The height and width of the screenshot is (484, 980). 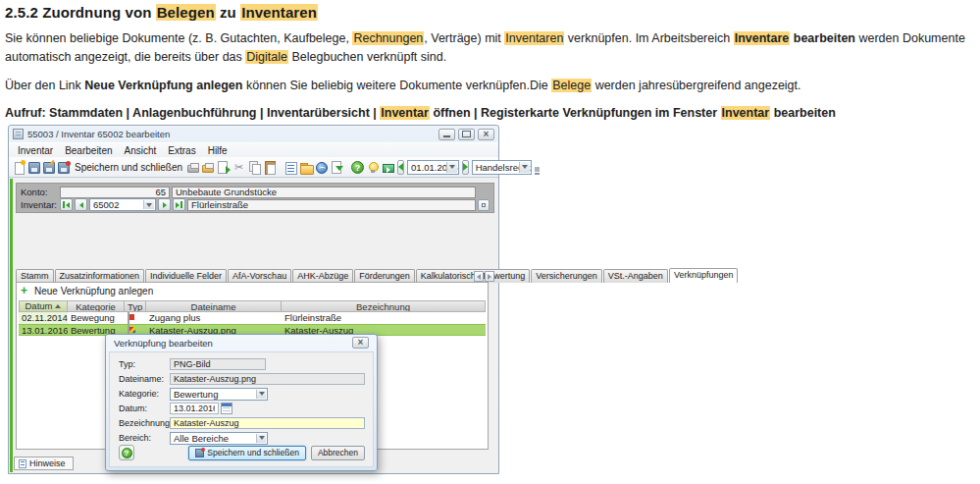 I want to click on bezeichnung-field, so click(x=267, y=423).